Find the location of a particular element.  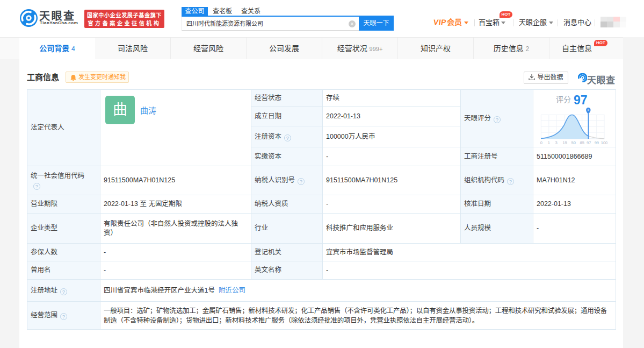

svg-text: 100 is located at coordinates (604, 143).